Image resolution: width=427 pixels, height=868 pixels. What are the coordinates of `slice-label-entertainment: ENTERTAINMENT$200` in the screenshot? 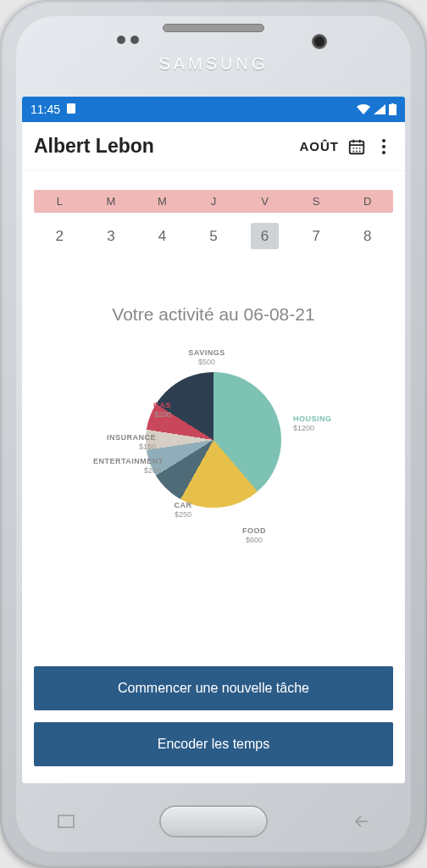 It's located at (127, 466).